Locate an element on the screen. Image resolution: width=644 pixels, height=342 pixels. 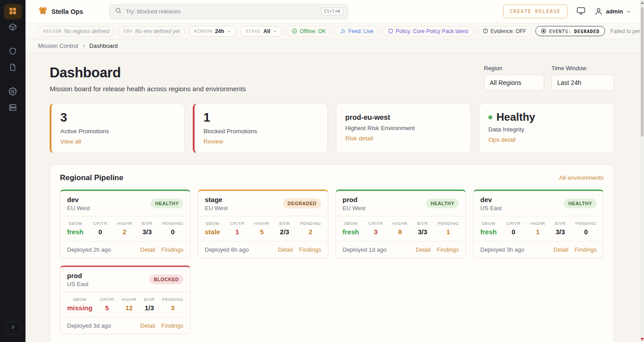
policy-status-chip: Policy: Core Policy Pack latest is located at coordinates (428, 31).